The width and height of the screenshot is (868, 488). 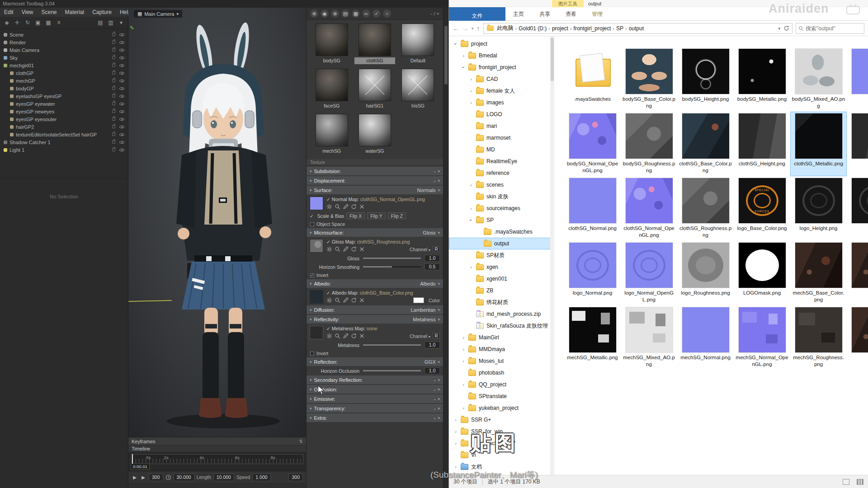 I want to click on object-space-checkbox: Object Space, so click(x=375, y=223).